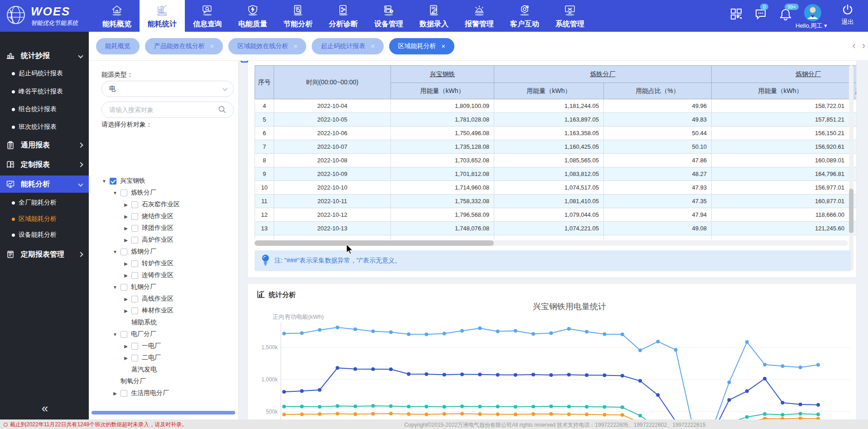  What do you see at coordinates (253, 16) in the screenshot?
I see `nav-item-4: 电能质量` at bounding box center [253, 16].